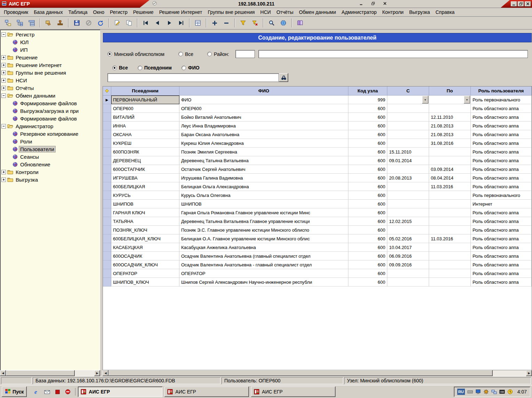 The width and height of the screenshot is (532, 398). I want to click on cell-fio: Осадчик Валентина Анатольевна (главный с…, so click(264, 256).